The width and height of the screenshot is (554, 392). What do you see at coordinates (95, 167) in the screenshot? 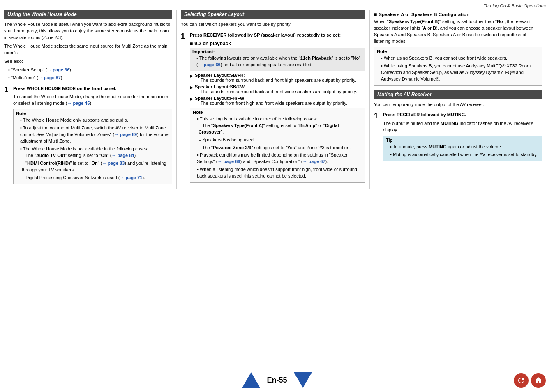
I see `dash-list: The "Audio TV Out" setting is set to "On…` at bounding box center [95, 167].